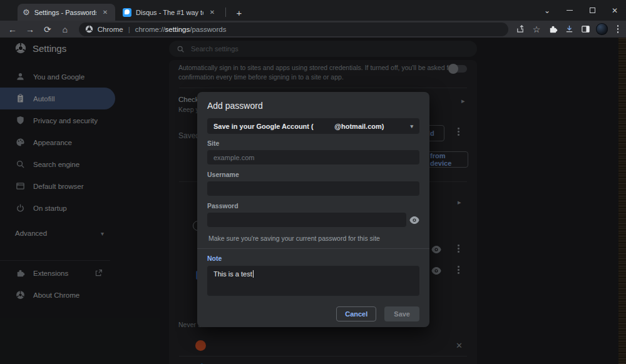 The image size is (626, 364). What do you see at coordinates (536, 29) in the screenshot?
I see `bookmark-star-icon: ☆` at bounding box center [536, 29].